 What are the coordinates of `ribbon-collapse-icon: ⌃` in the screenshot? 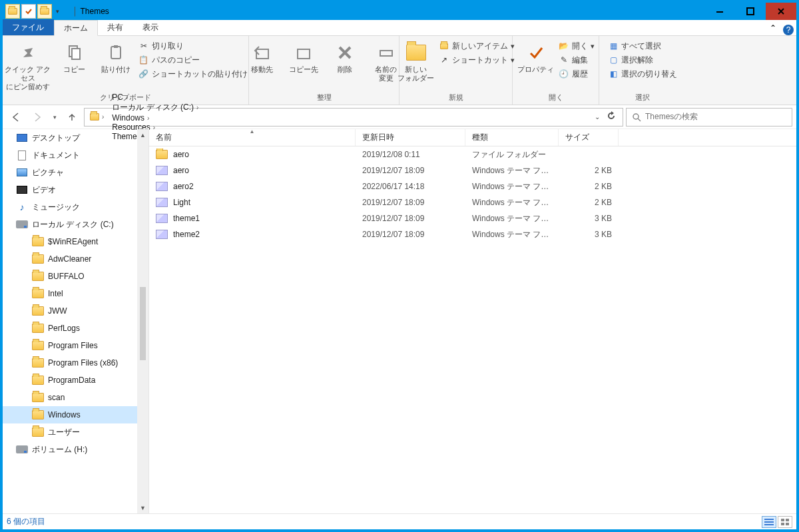 It's located at (773, 28).